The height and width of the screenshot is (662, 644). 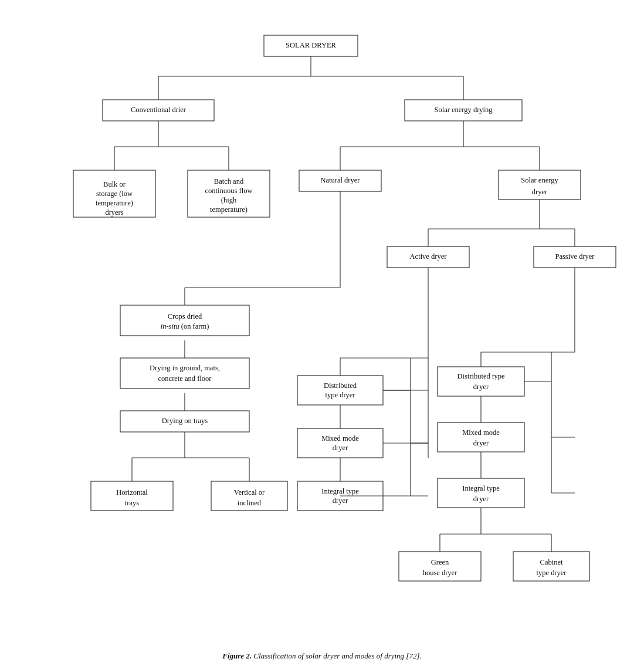 What do you see at coordinates (551, 562) in the screenshot?
I see `cabinet-type-label1: Cabinet` at bounding box center [551, 562].